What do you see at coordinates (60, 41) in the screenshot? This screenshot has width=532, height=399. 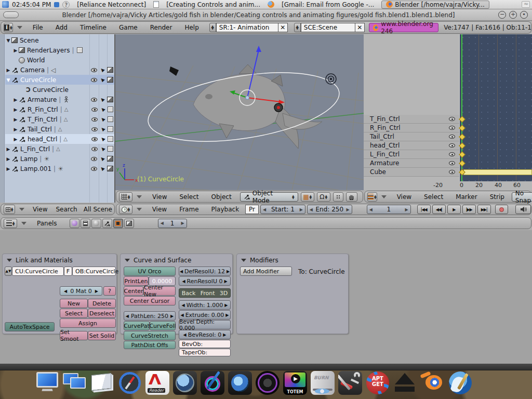 I see `outliner-row-scene: ▼Scene` at bounding box center [60, 41].